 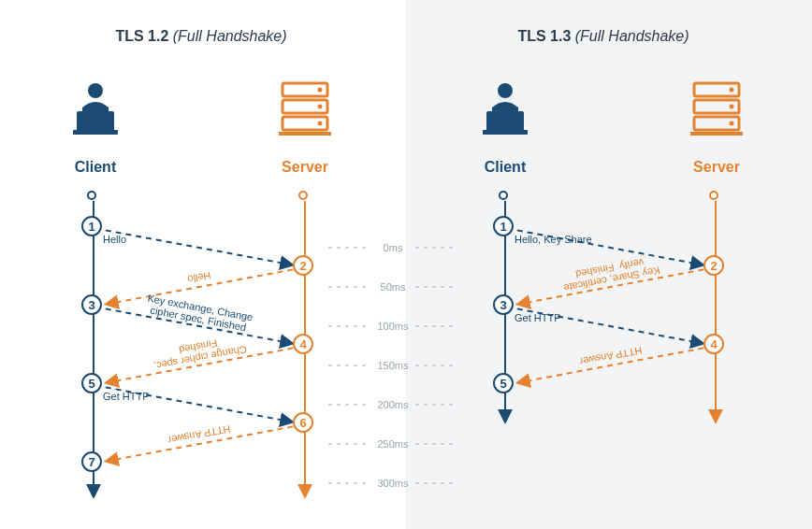 What do you see at coordinates (230, 36) in the screenshot?
I see `left-title-ital: (Full Handshake)` at bounding box center [230, 36].